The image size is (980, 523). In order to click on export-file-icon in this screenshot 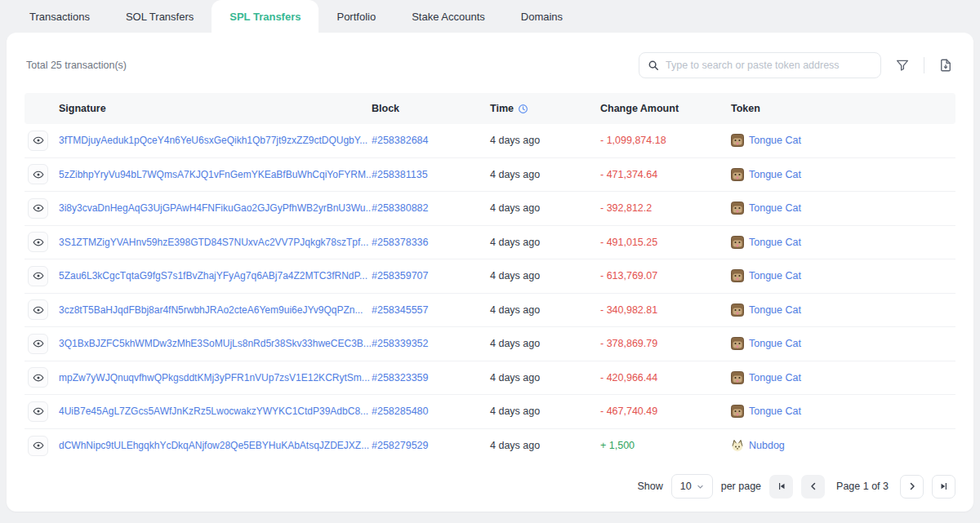, I will do `click(946, 65)`.